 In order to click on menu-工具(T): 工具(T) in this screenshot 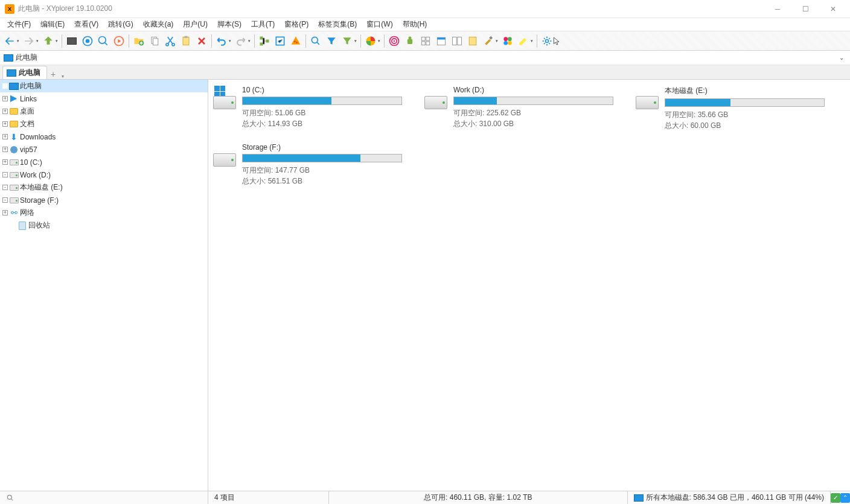, I will do `click(263, 24)`.